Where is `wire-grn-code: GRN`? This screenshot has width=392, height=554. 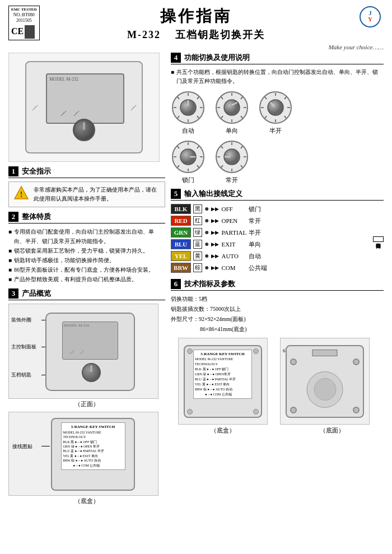
wire-grn-code: GRN is located at coordinates (181, 232).